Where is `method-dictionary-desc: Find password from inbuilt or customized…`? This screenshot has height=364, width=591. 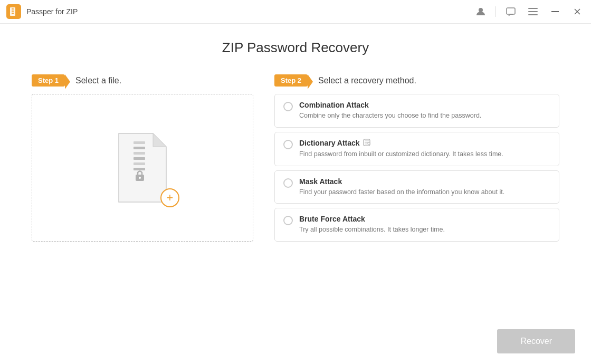
method-dictionary-desc: Find password from inbuilt or customized… is located at coordinates (425, 154).